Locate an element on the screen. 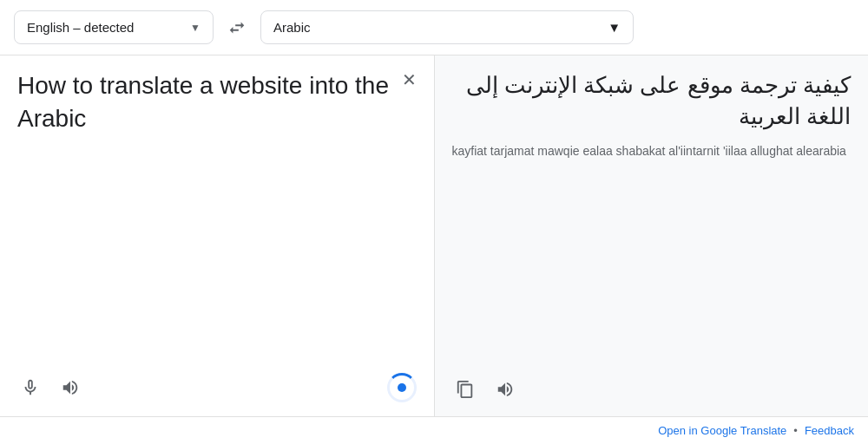  target-speaker-icon is located at coordinates (505, 389).